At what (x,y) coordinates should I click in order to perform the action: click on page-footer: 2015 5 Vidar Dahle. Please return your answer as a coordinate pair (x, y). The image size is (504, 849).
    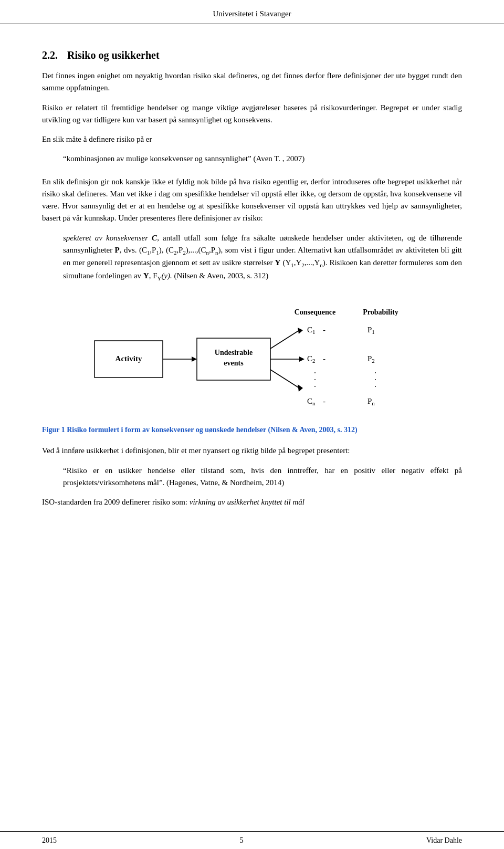
    Looking at the image, I should click on (252, 840).